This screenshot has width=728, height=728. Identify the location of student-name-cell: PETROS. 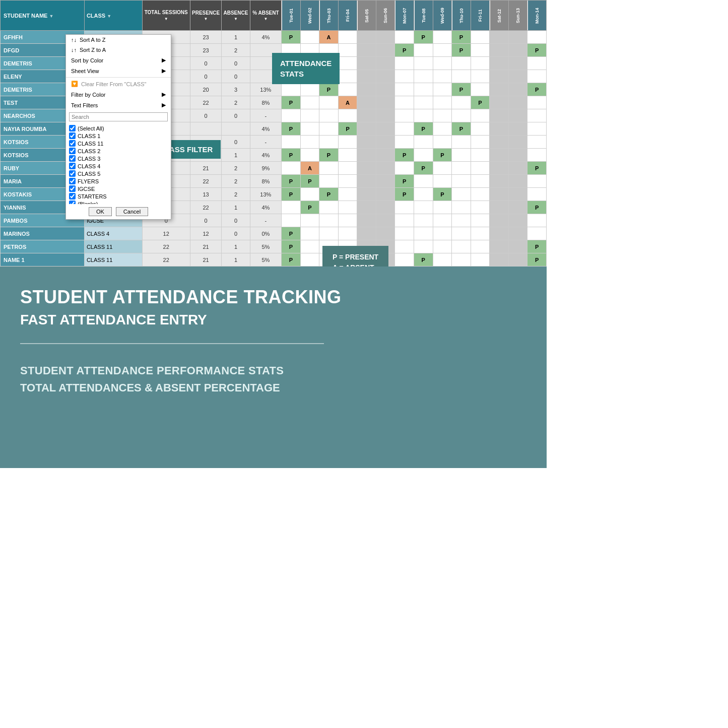
(42, 247).